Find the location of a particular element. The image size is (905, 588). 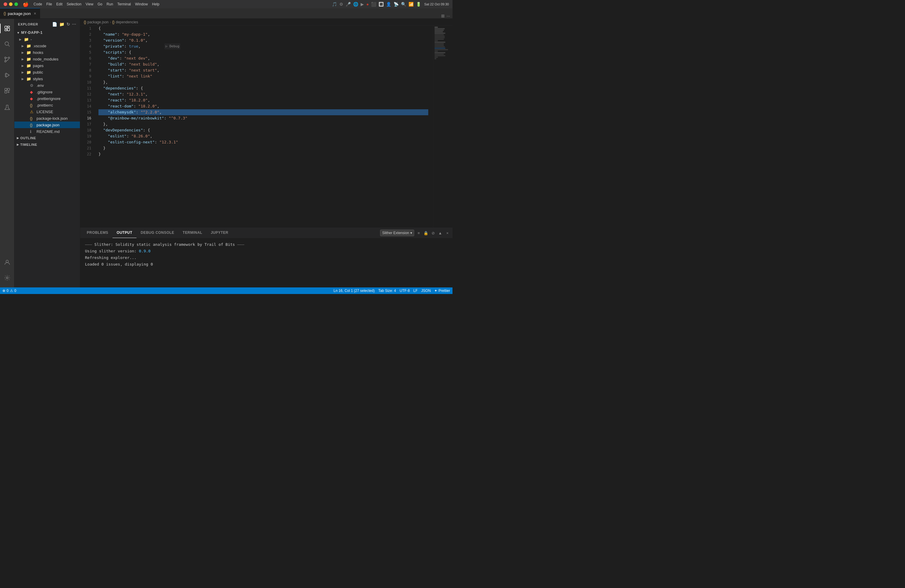

status-right: Ln 16, Col 1 (27 selected) Tab Size: 4 U… is located at coordinates (392, 291).